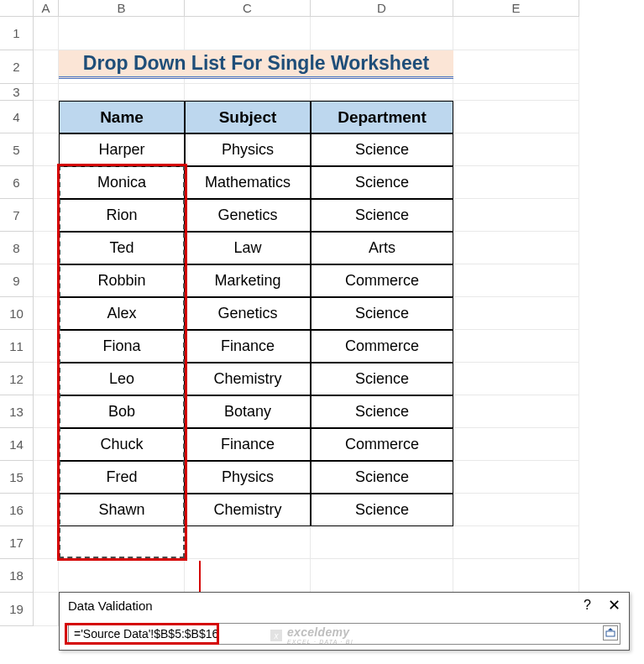  I want to click on help-button: ?, so click(588, 605).